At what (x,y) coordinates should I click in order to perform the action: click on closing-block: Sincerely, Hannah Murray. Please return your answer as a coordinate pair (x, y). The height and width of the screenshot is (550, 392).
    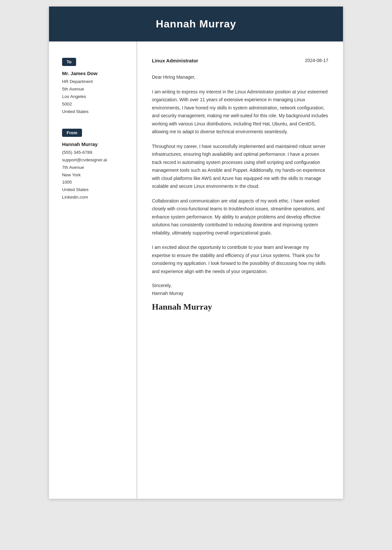
    Looking at the image, I should click on (240, 290).